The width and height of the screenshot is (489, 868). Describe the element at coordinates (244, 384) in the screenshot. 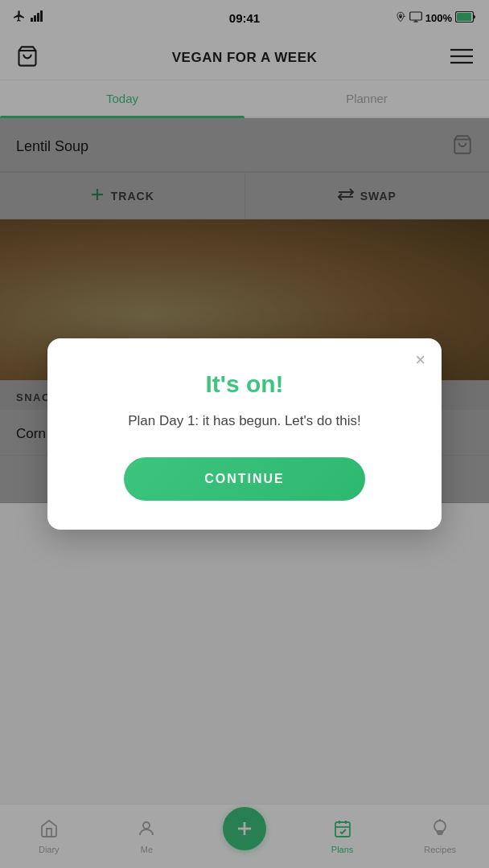

I see `modal-title: It's on!` at that location.